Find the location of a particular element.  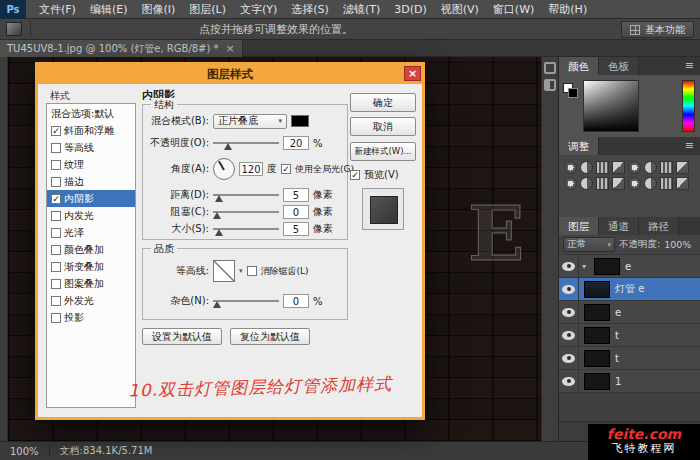

anti-alias-checkbox is located at coordinates (252, 271).